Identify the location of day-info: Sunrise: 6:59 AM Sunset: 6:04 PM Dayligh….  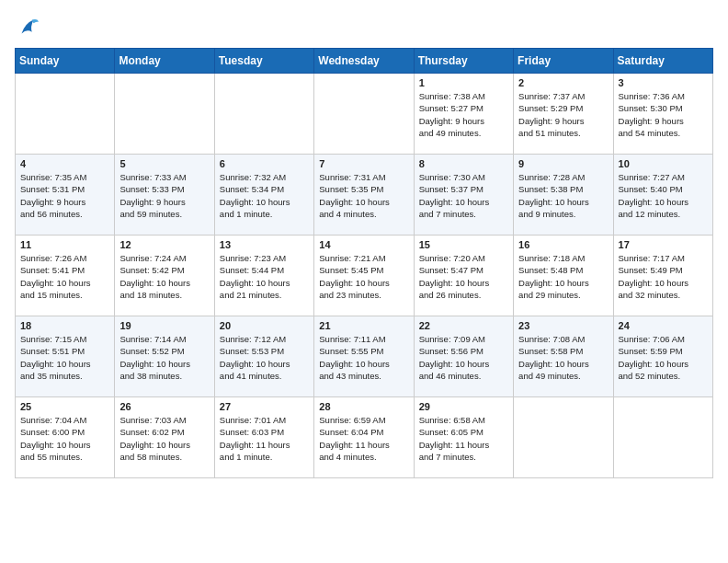
(364, 438).